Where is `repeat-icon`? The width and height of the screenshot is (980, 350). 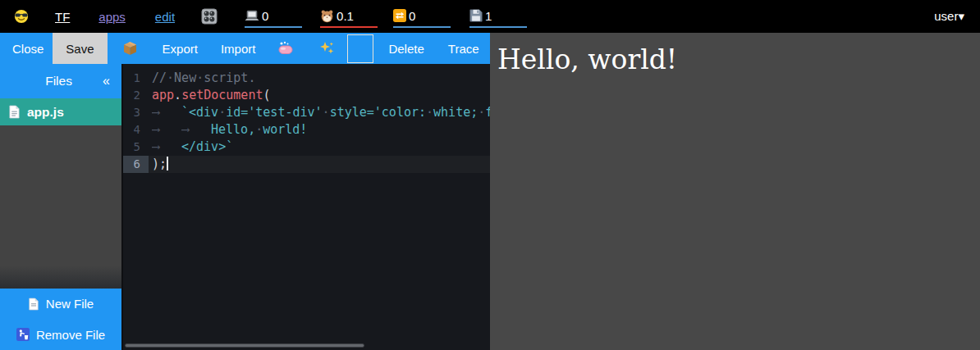 repeat-icon is located at coordinates (400, 16).